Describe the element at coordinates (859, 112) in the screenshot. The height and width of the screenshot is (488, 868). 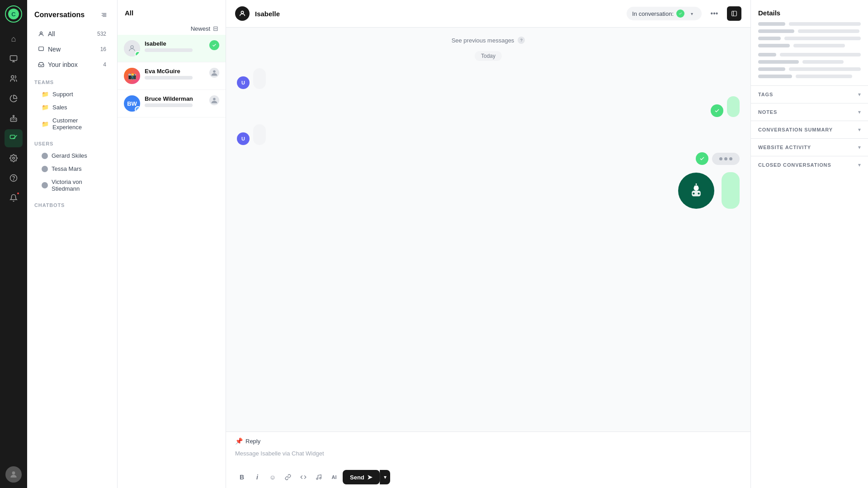
I see `notes-chevron-icon: ▾` at that location.